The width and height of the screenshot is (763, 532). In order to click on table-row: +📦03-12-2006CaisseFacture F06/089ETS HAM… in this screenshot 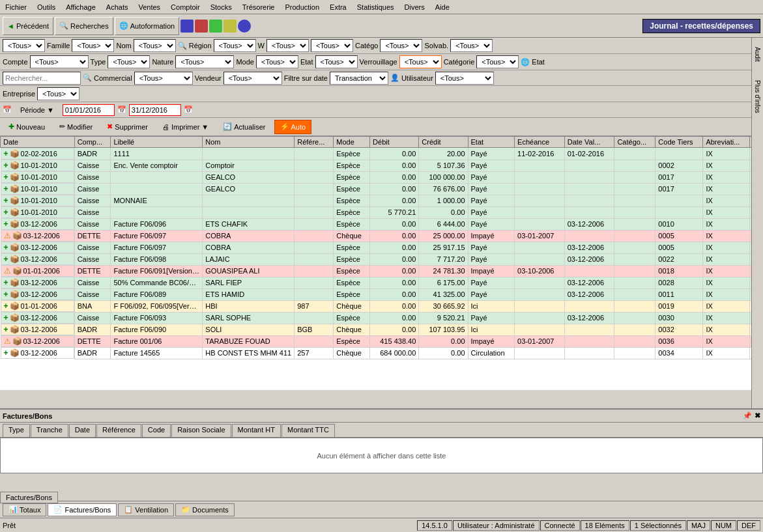, I will do `click(382, 294)`.